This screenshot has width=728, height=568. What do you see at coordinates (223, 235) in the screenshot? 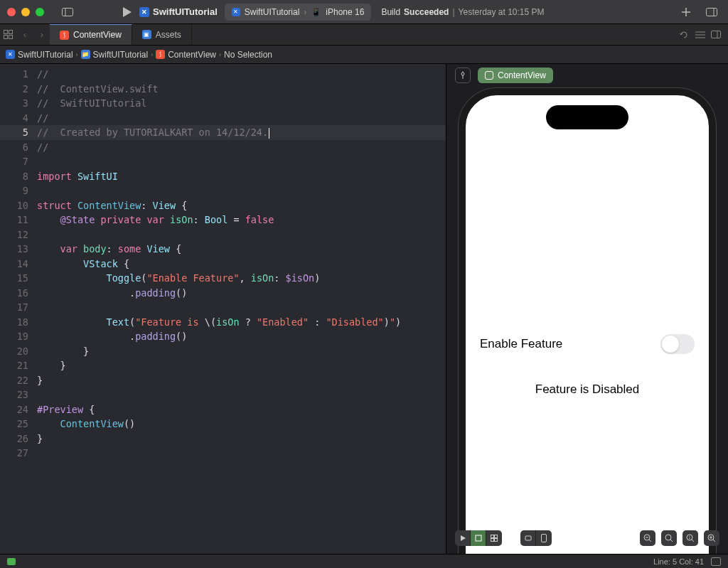
I see `code-line: 12` at bounding box center [223, 235].